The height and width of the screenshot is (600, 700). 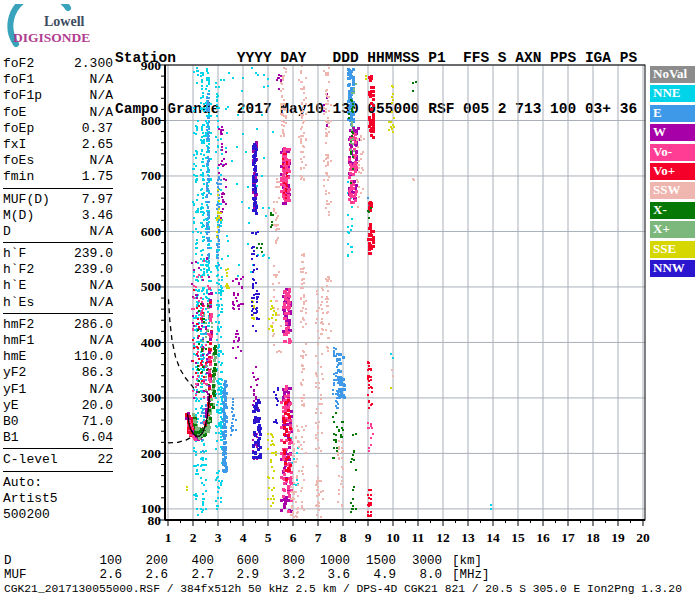 What do you see at coordinates (350, 575) in the screenshot?
I see `muf-row: MUF2.62.62.72.93.23.64.98.0[MHz]` at bounding box center [350, 575].